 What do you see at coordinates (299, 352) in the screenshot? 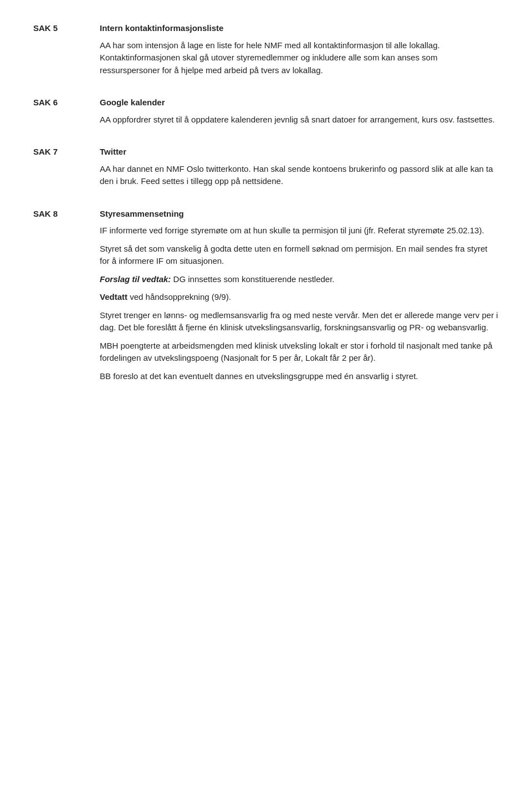
I see `sak8-para6: MBH poengterte at arbeidsmengden med kli…` at bounding box center [299, 352].